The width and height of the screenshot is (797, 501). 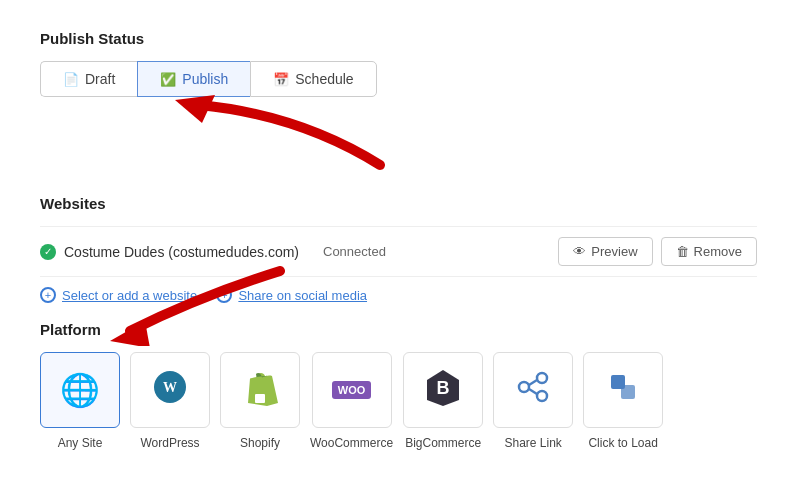 What do you see at coordinates (443, 401) in the screenshot?
I see `platform-item-bigcommerce: B BigCommerce` at bounding box center [443, 401].